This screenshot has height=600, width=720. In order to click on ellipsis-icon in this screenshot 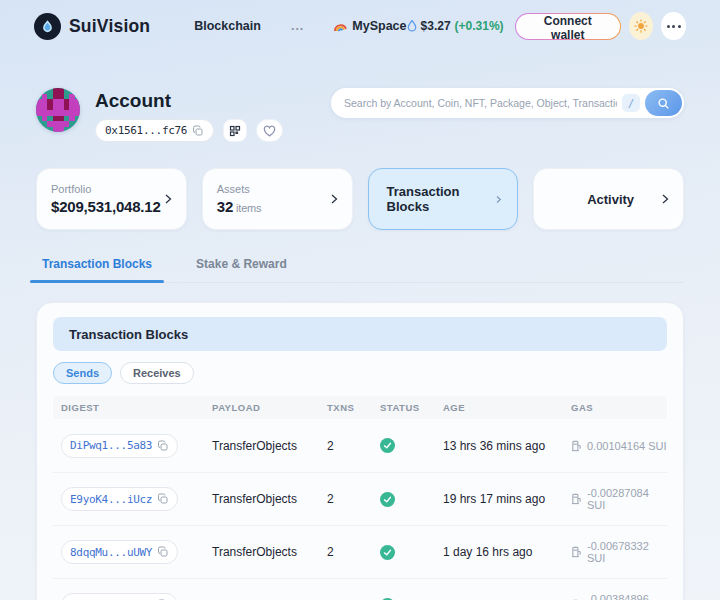, I will do `click(674, 26)`.